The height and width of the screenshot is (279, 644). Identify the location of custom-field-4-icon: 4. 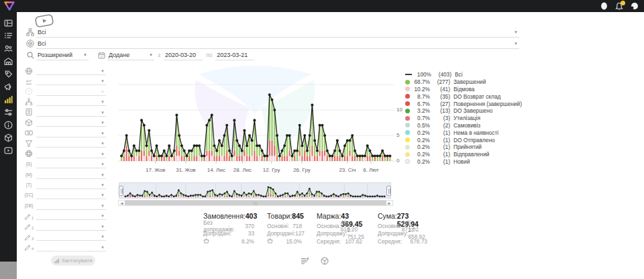
(29, 247).